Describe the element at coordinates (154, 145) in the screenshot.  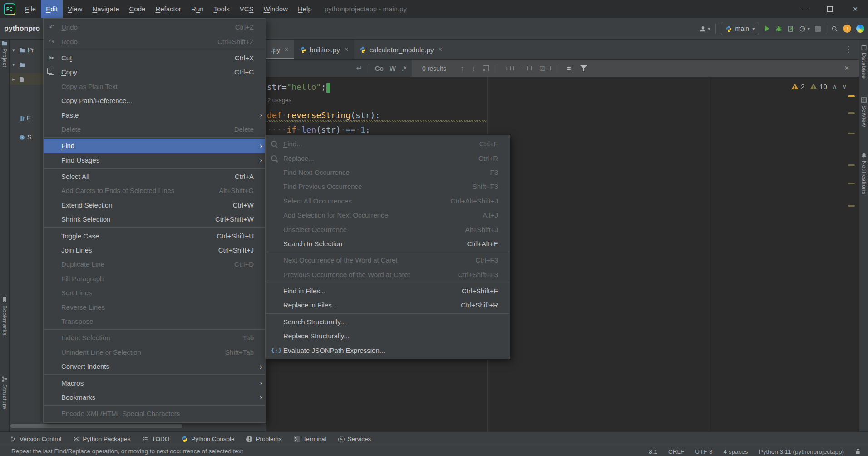
I see `edit-menu-item-find: Find ›` at that location.